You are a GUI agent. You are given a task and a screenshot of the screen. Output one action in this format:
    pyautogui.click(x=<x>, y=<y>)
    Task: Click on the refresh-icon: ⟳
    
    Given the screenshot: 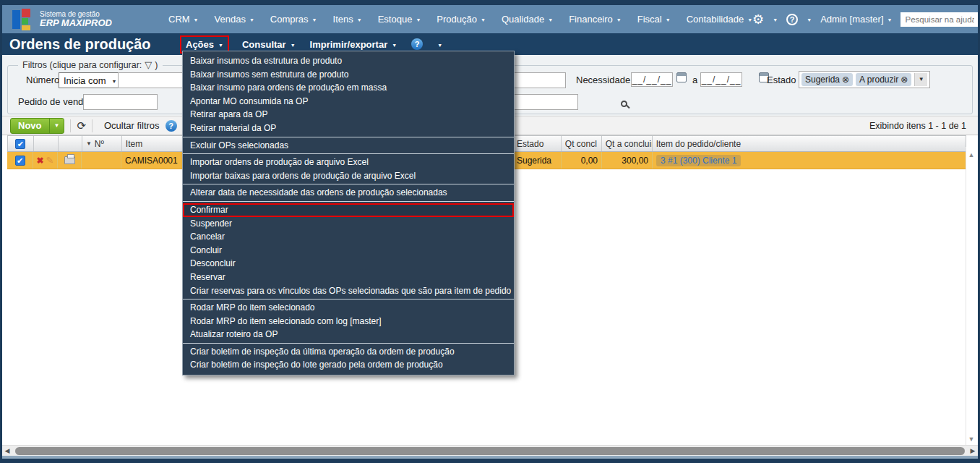 What is the action you would take?
    pyautogui.click(x=81, y=126)
    